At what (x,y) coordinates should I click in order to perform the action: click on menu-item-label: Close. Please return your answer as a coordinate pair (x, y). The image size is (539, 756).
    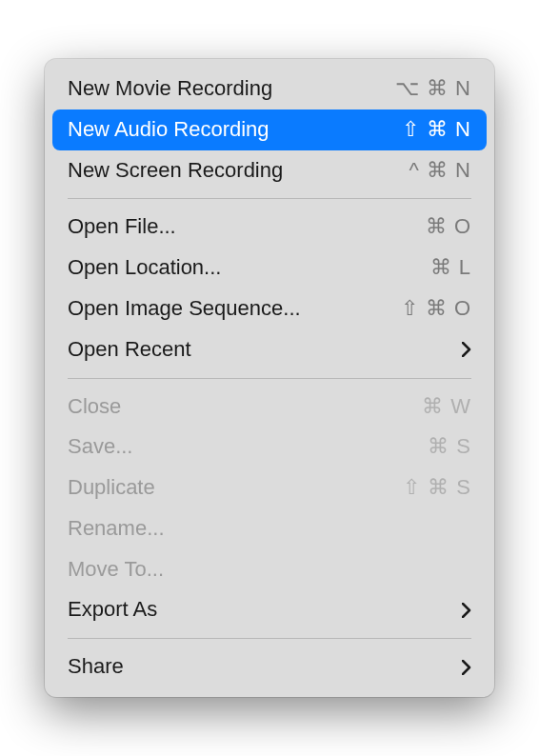
    Looking at the image, I should click on (245, 408).